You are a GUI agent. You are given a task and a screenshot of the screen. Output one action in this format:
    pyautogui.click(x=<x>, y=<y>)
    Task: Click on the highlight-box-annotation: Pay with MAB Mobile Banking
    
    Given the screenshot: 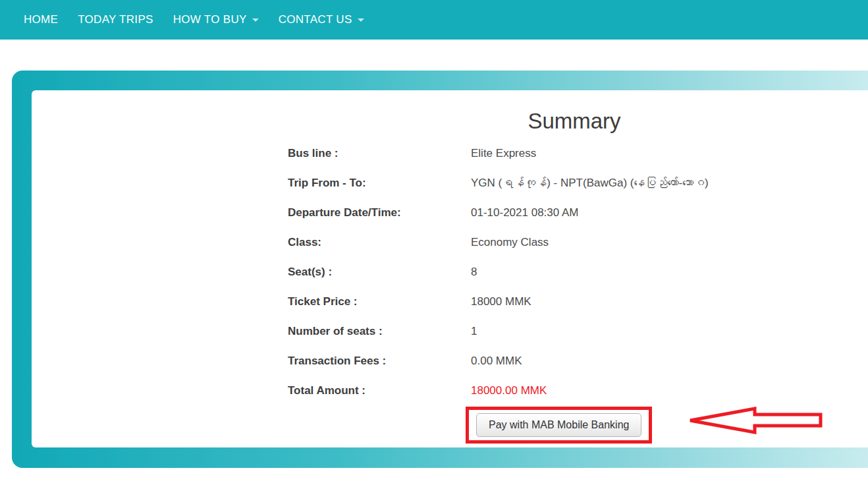 What is the action you would take?
    pyautogui.click(x=558, y=425)
    